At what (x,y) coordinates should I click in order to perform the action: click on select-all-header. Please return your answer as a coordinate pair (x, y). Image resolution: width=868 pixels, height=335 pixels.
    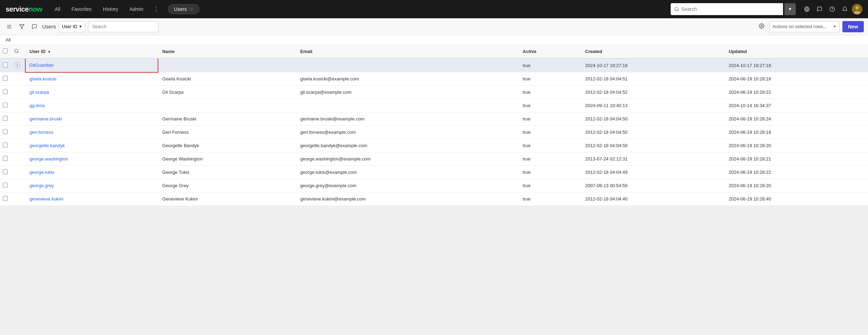
    Looking at the image, I should click on (6, 52).